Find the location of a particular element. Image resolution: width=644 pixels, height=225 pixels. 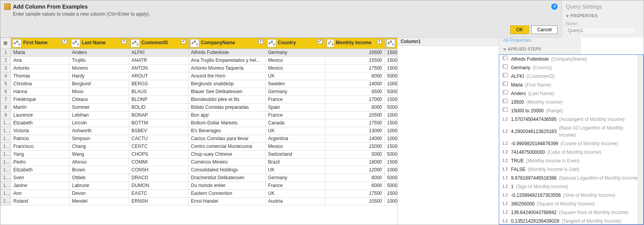

table-row: 2AnaTrujilloANATRAna Trujillo Emparedado… is located at coordinates (199, 60).